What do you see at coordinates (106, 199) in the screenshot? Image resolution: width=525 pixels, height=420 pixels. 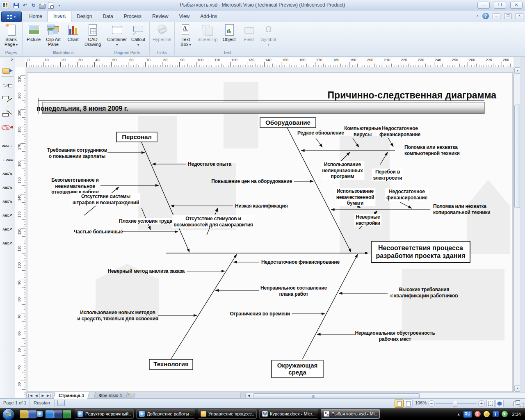 I see `label-shtrafy: Отсутствие системыштрафов и вознагражден…` at bounding box center [106, 199].